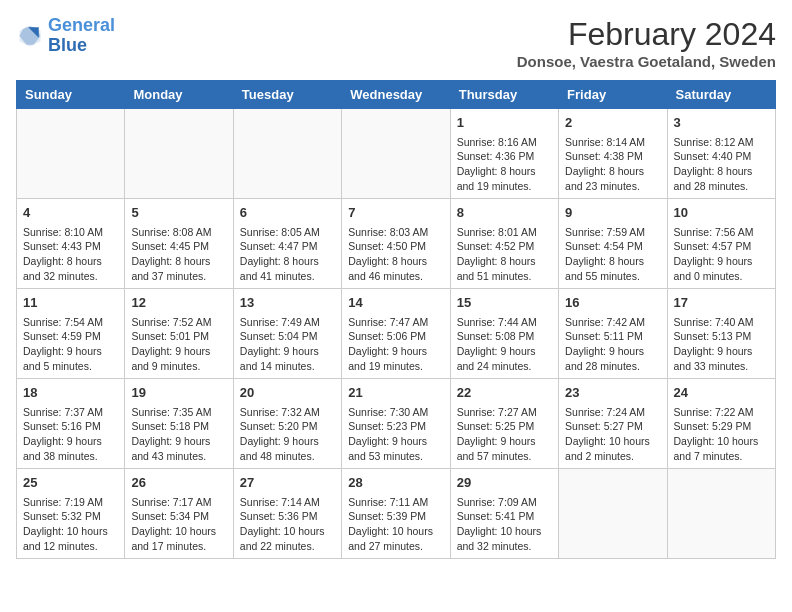 The width and height of the screenshot is (792, 612). I want to click on day-number: 26, so click(178, 483).